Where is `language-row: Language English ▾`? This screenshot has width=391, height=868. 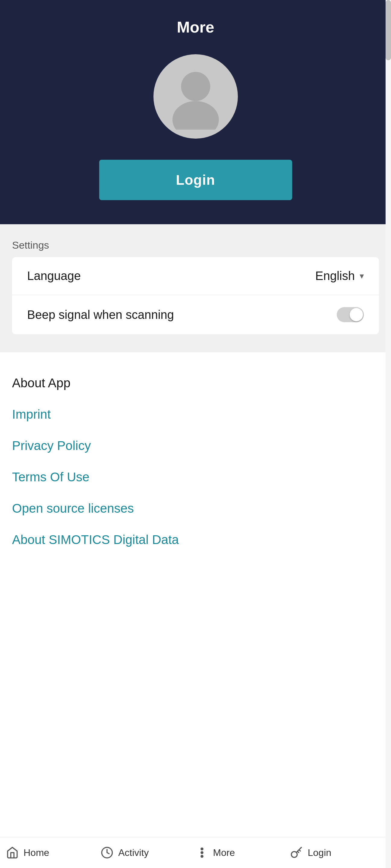
language-row: Language English ▾ is located at coordinates (196, 276).